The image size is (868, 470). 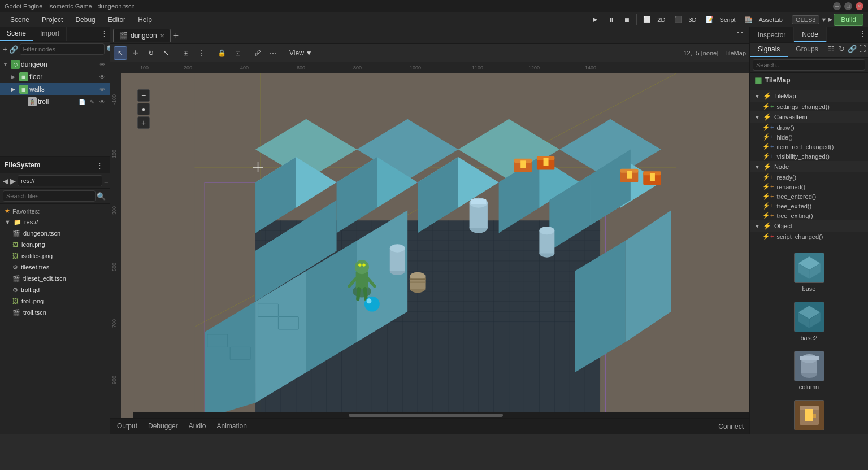 I want to click on signal-group-node-header: ▼ ⚡ Node, so click(x=809, y=167).